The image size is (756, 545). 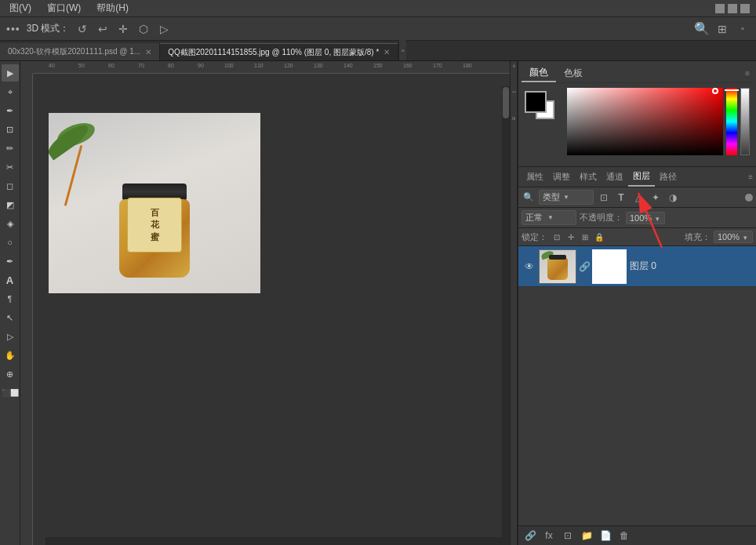 I want to click on panel-tabs-row: 属性 调整 样式 通道 图层 路径 ≡, so click(x=637, y=177).